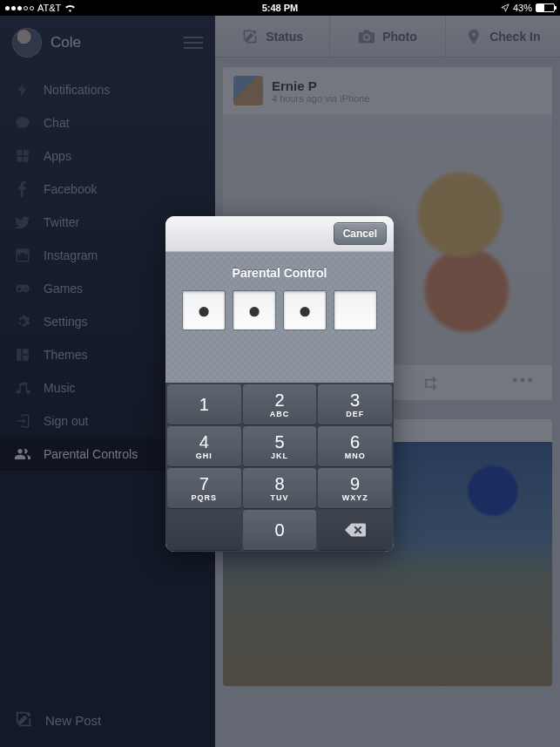 The image size is (560, 747). I want to click on signal-strength-icon, so click(19, 9).